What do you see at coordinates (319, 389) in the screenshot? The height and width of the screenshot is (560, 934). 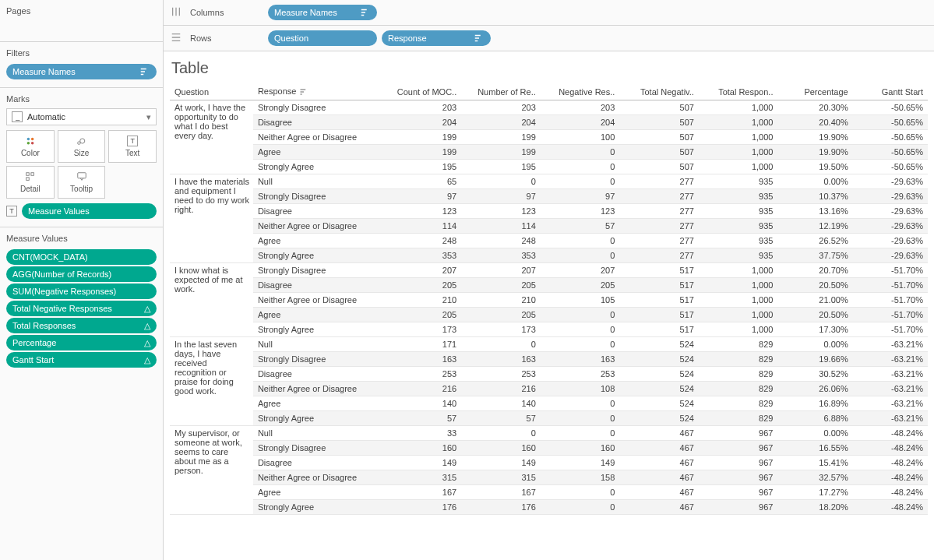 I see `response-cell: Neither Agree or Disagree` at bounding box center [319, 389].